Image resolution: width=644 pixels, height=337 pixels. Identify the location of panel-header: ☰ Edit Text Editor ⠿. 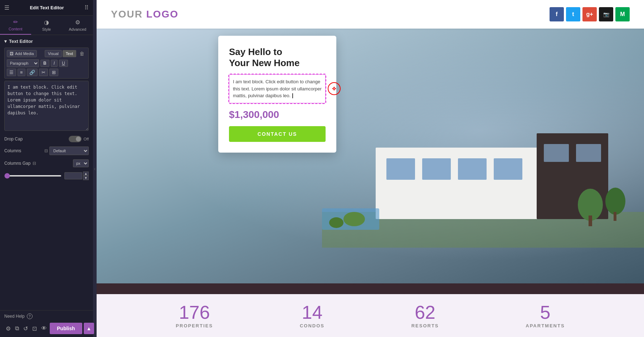
(47, 8).